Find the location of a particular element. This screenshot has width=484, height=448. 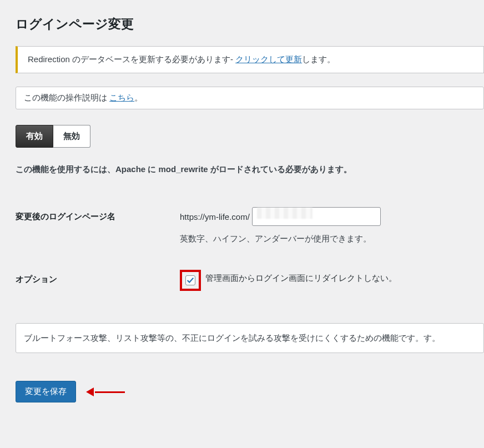

login-page-input is located at coordinates (316, 217).